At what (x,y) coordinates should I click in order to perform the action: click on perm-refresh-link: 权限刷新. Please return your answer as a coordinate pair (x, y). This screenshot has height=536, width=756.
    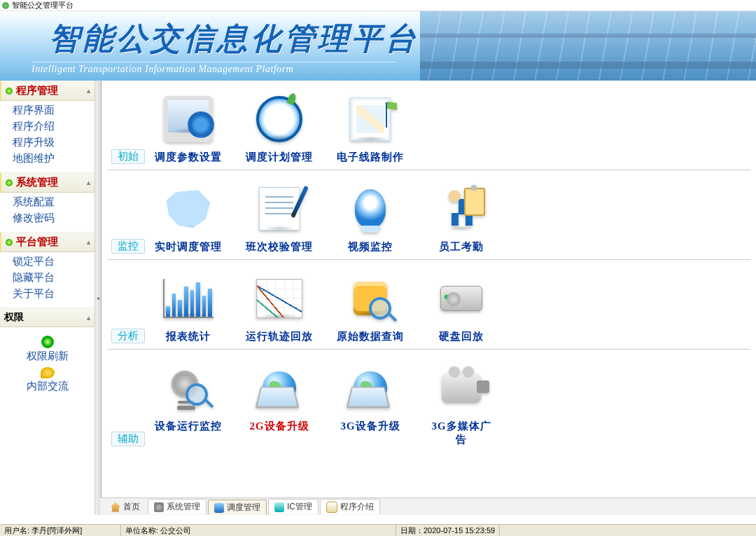
    Looking at the image, I should click on (48, 356).